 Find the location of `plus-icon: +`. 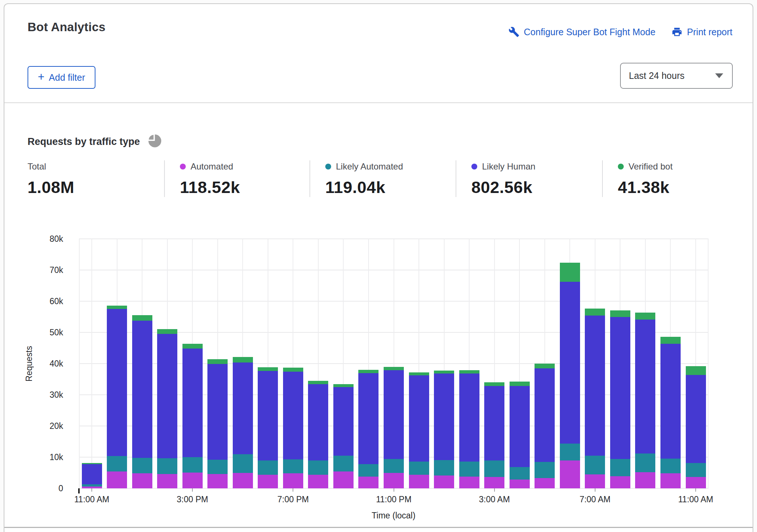

plus-icon: + is located at coordinates (41, 77).